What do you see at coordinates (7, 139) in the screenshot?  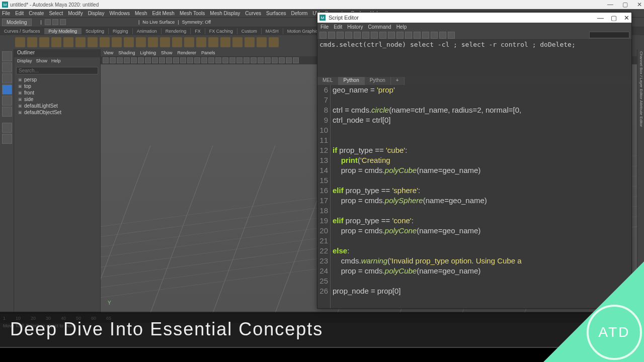 I see `history-tool` at bounding box center [7, 139].